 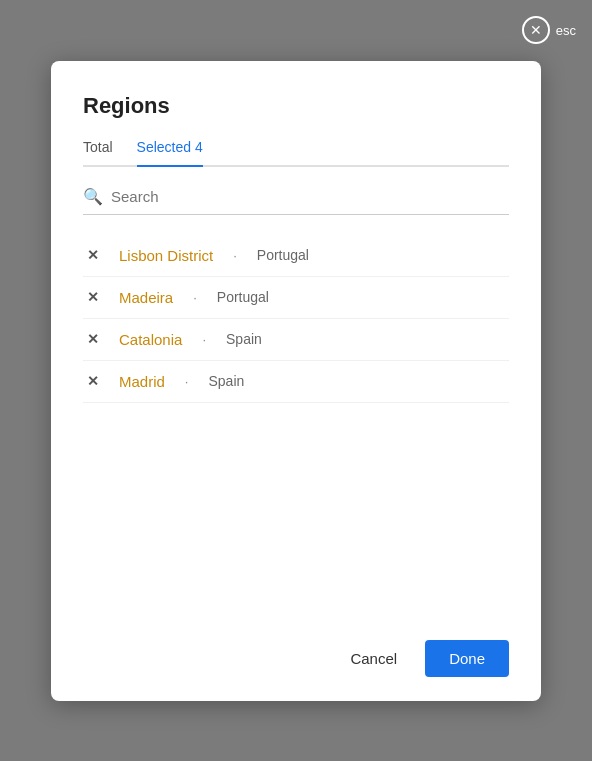 What do you see at coordinates (146, 298) in the screenshot?
I see `region-name: Madeira` at bounding box center [146, 298].